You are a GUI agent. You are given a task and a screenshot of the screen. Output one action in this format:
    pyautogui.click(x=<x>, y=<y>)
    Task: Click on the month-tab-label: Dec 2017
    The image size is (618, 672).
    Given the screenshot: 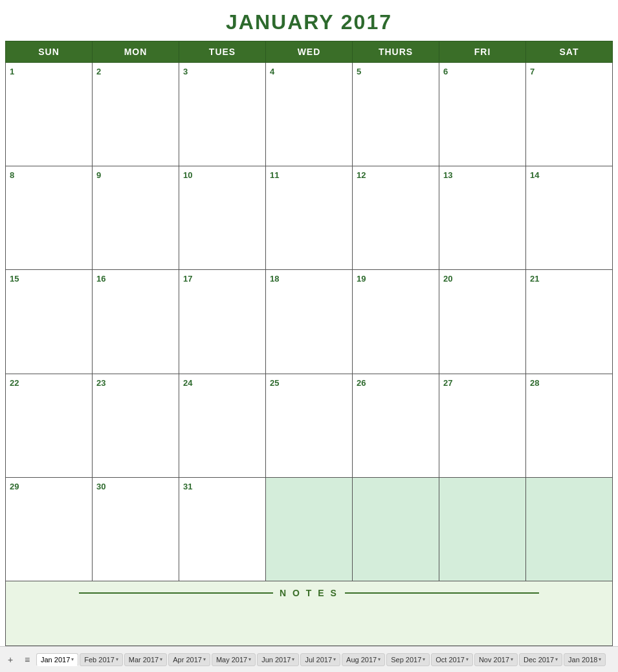 What is the action you would take?
    pyautogui.click(x=538, y=660)
    